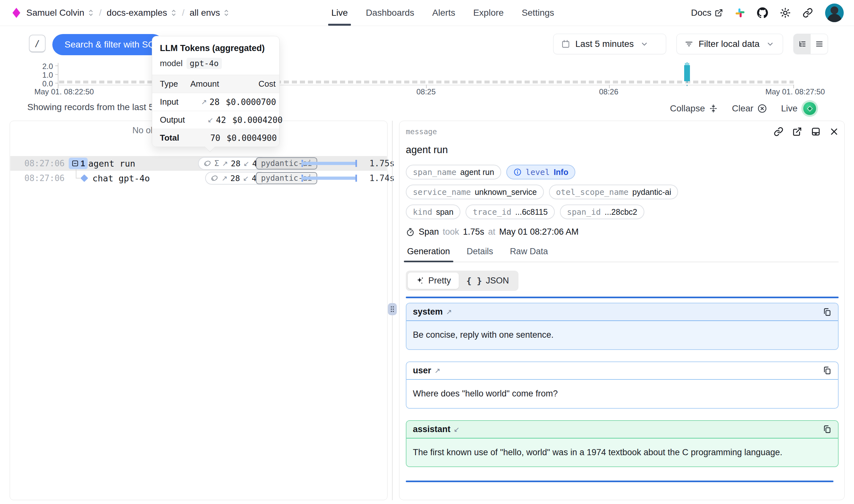  I want to click on close-icon, so click(834, 132).